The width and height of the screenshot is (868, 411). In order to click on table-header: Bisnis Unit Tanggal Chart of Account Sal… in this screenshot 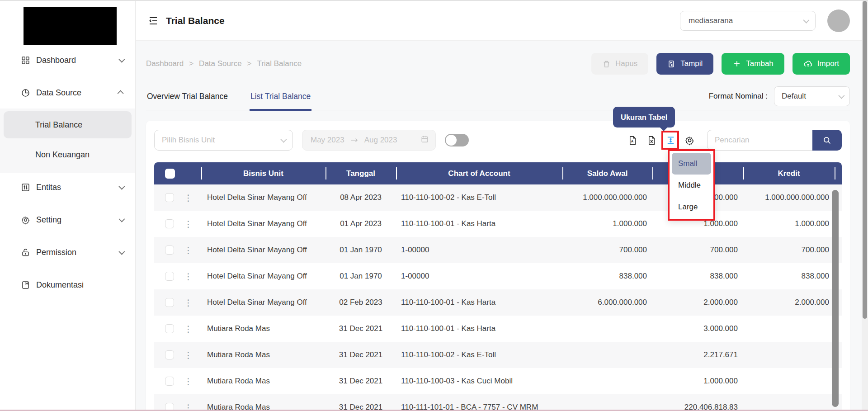, I will do `click(498, 174)`.